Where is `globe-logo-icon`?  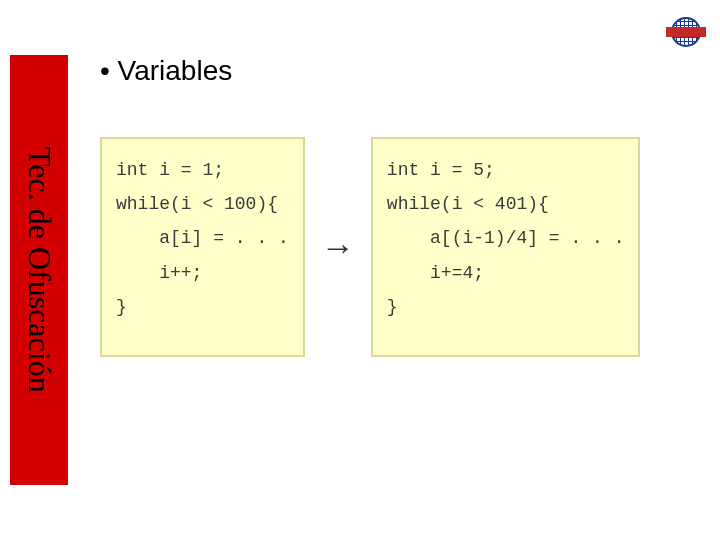
globe-logo-icon is located at coordinates (686, 32).